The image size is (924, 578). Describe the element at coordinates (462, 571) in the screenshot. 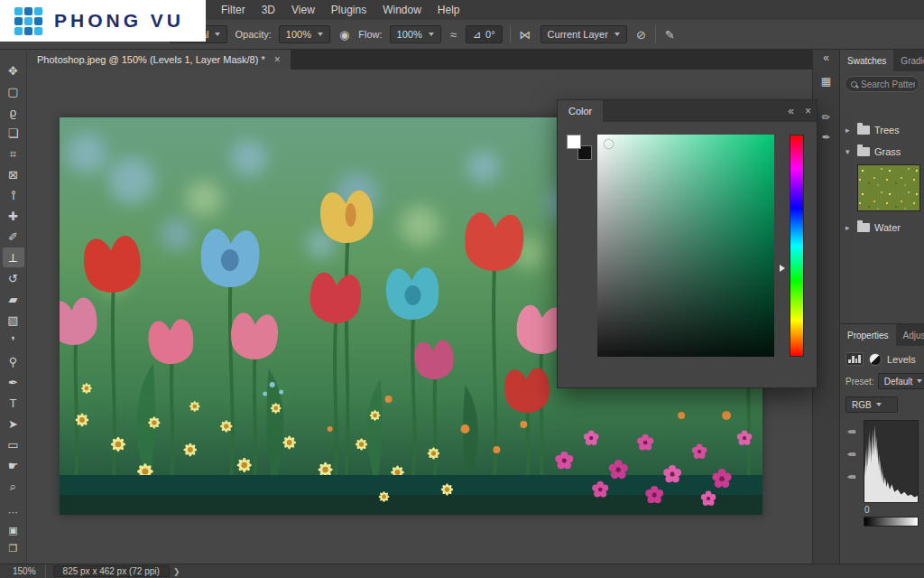

I see `status-bar: 150% 825 px x 462 px (72 ppi) ❯` at that location.